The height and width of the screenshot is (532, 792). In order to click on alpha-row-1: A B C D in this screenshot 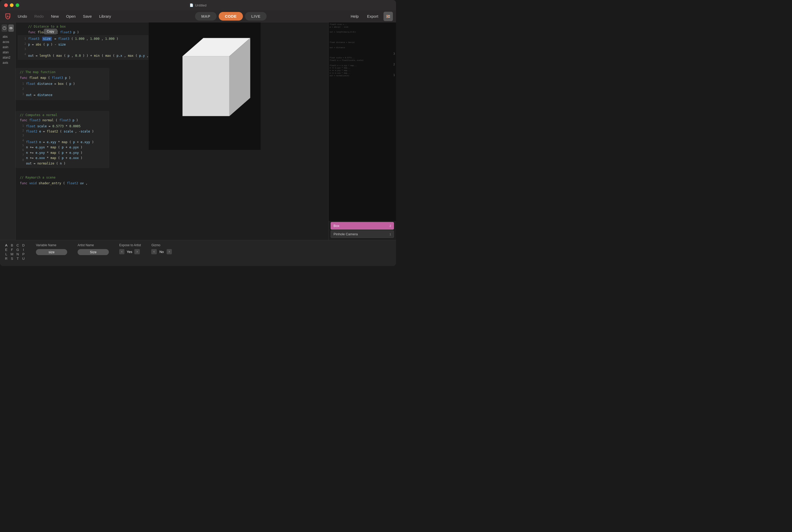, I will do `click(15, 245)`.